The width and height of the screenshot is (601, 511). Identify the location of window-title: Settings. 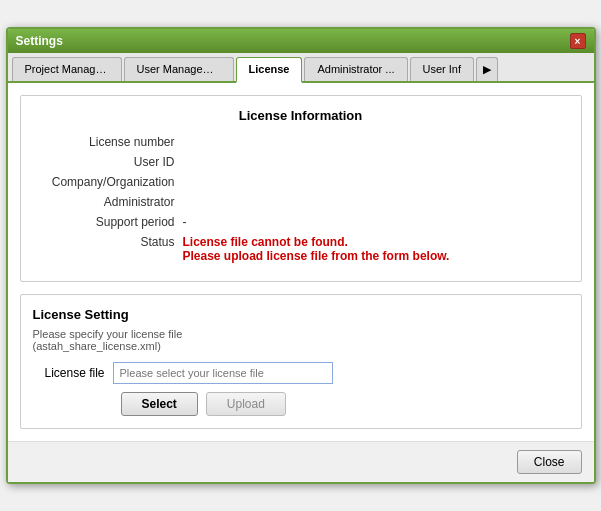
(40, 41).